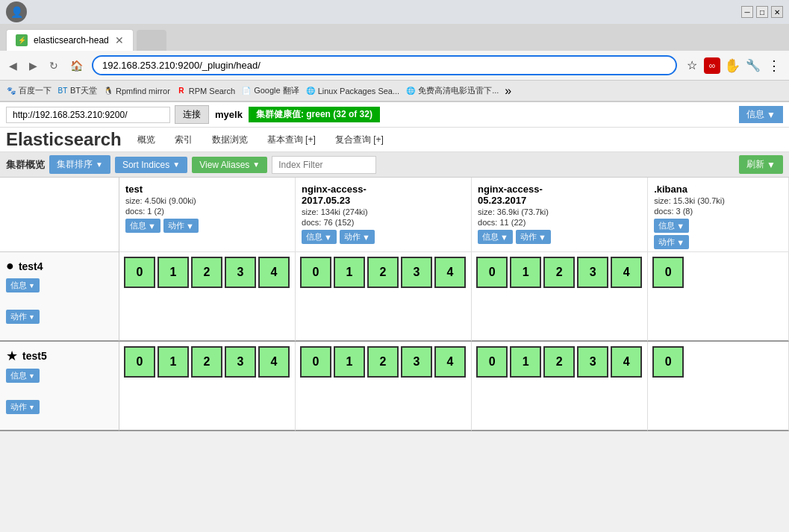 The height and width of the screenshot is (532, 789). I want to click on bookmark-movie-label: 免费高清电影迅雷下..., so click(458, 91).